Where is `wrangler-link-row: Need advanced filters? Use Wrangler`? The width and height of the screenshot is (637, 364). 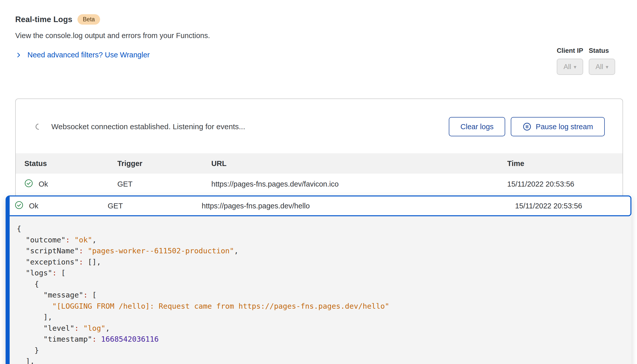 wrangler-link-row: Need advanced filters? Use Wrangler is located at coordinates (82, 55).